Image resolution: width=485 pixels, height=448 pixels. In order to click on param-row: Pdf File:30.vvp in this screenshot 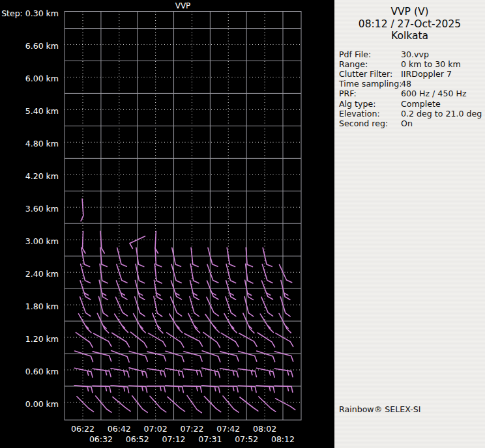, I will do `click(412, 55)`.